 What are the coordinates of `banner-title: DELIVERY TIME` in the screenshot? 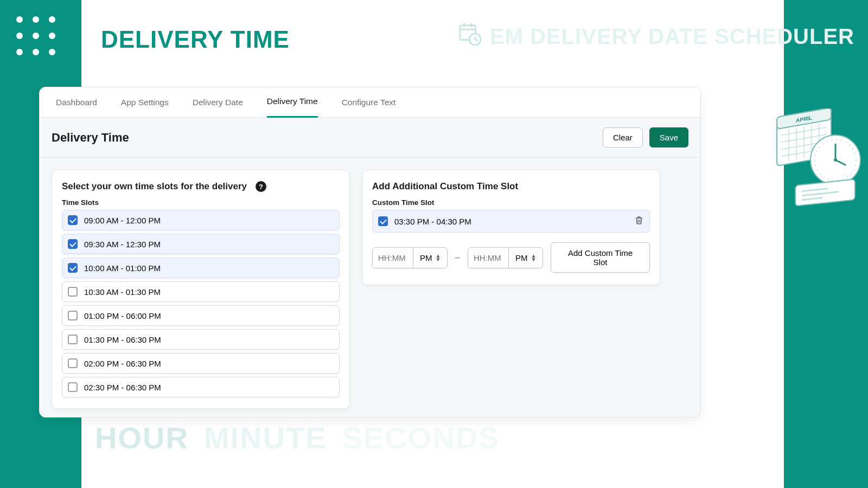 It's located at (195, 40).